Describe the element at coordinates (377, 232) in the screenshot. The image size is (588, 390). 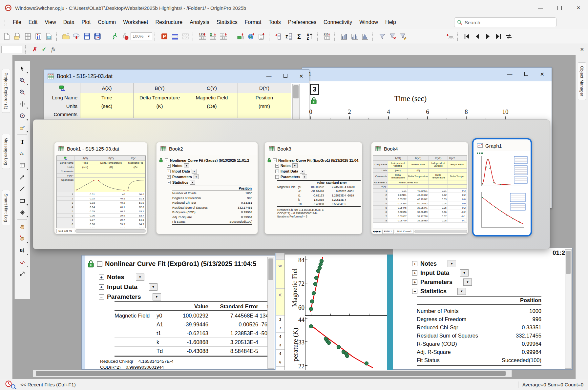
I see `sheet-nav-icons: ◀◀▶▶` at that location.